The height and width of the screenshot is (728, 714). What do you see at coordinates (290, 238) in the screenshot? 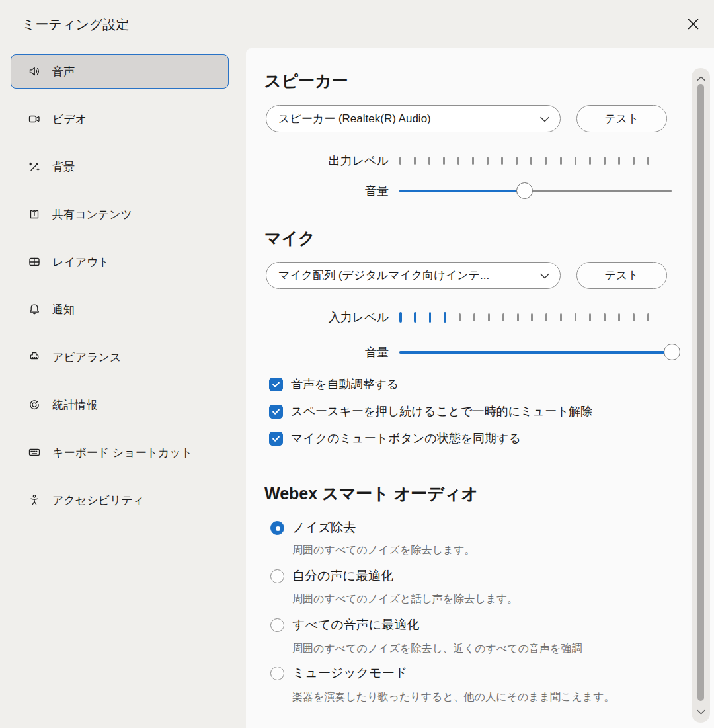
I see `microphone-heading: マイク` at bounding box center [290, 238].